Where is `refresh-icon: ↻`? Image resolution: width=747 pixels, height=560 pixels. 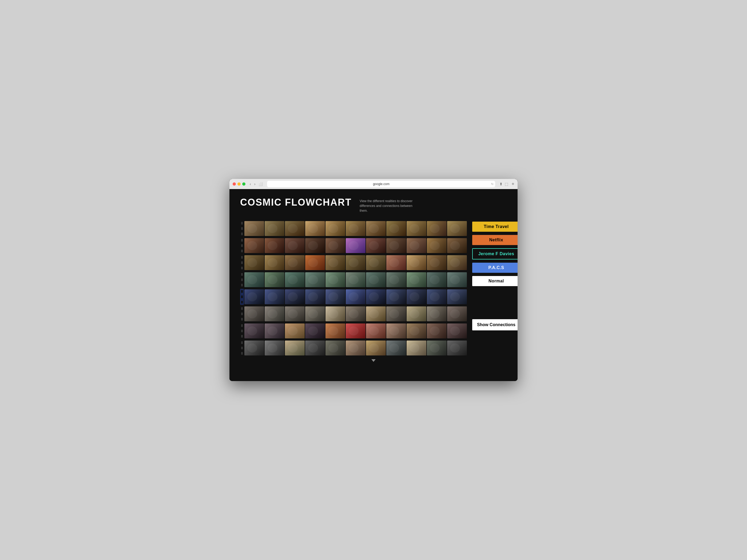
refresh-icon: ↻ is located at coordinates (492, 184).